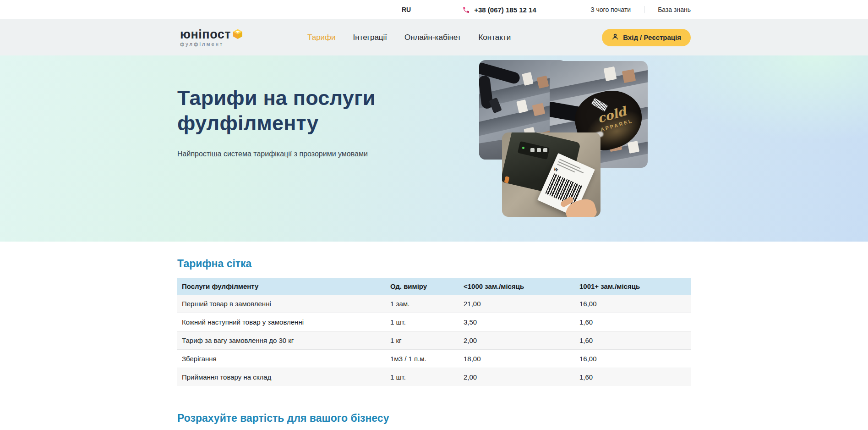 The image size is (868, 430). Describe the element at coordinates (611, 10) in the screenshot. I see `topbar-link-getting-started: З чого почати` at that location.